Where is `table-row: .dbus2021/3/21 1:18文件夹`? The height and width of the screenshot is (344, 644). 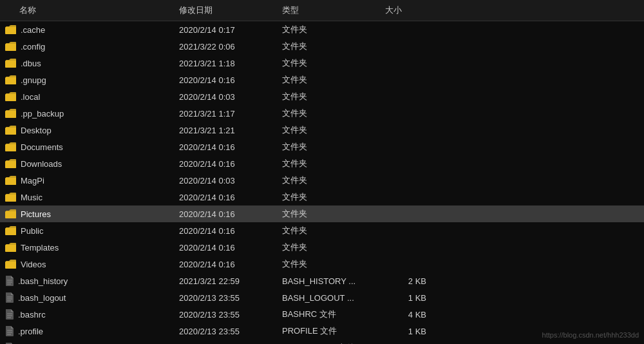
table-row: .dbus2021/3/21 1:18文件夹 is located at coordinates (322, 63).